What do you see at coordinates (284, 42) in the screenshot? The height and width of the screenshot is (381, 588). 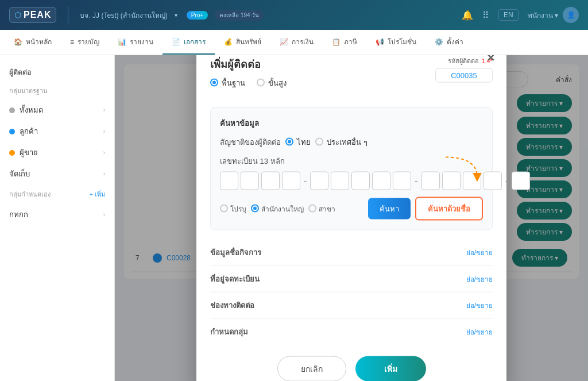 I see `activity-icon: 📈` at bounding box center [284, 42].